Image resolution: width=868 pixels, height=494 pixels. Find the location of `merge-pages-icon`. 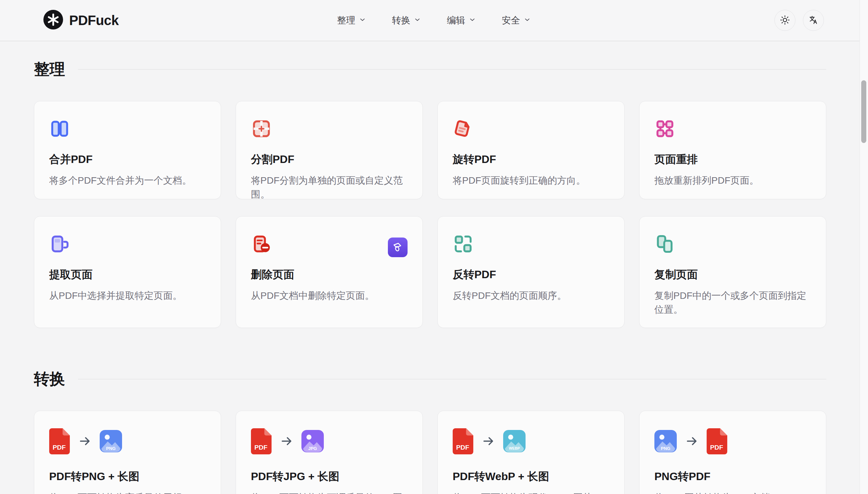

merge-pages-icon is located at coordinates (128, 129).